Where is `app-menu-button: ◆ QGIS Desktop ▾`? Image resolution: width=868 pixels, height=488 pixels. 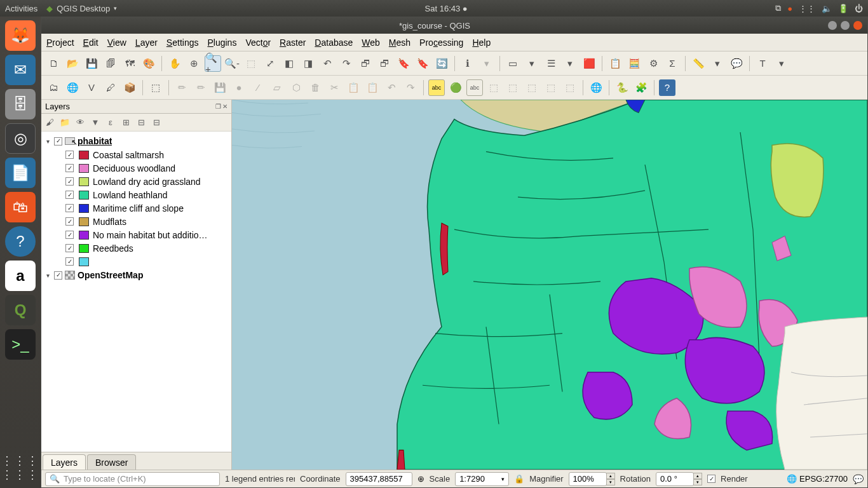
app-menu-button: ◆ QGIS Desktop ▾ is located at coordinates (81, 9).